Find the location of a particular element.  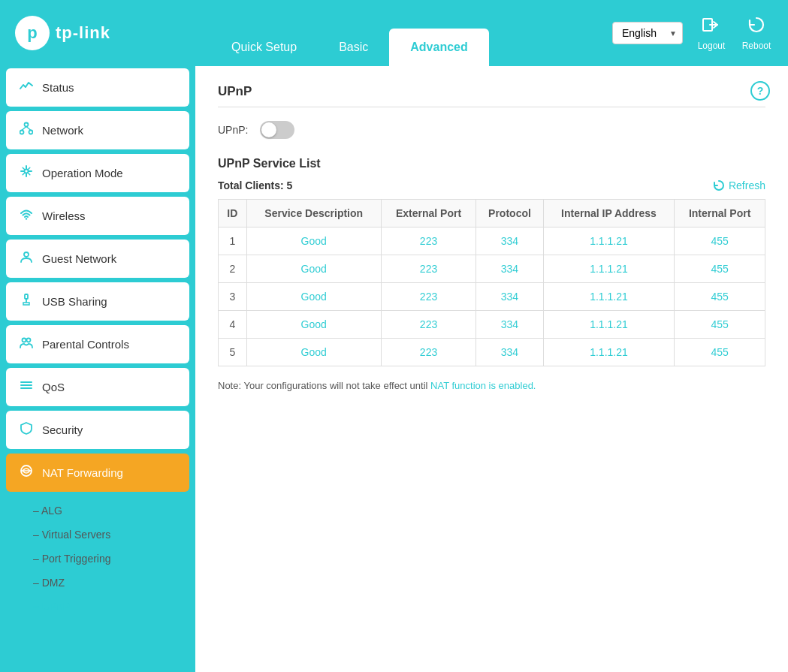

sub-dash-alg: – is located at coordinates (38, 511).